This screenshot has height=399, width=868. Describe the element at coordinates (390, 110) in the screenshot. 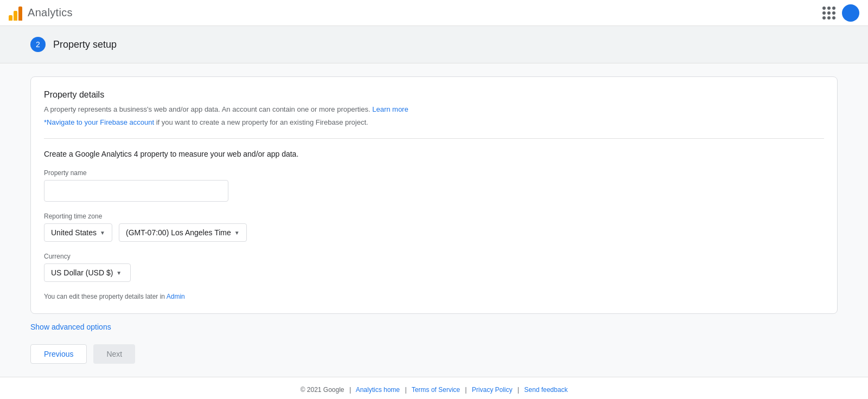

I see `learn-more-link: Learn more` at that location.